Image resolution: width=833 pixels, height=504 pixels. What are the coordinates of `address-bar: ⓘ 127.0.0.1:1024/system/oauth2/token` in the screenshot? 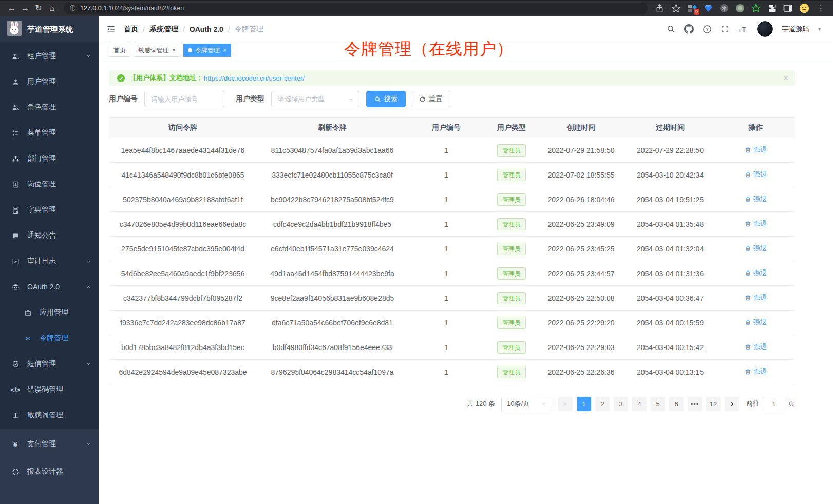 It's located at (355, 8).